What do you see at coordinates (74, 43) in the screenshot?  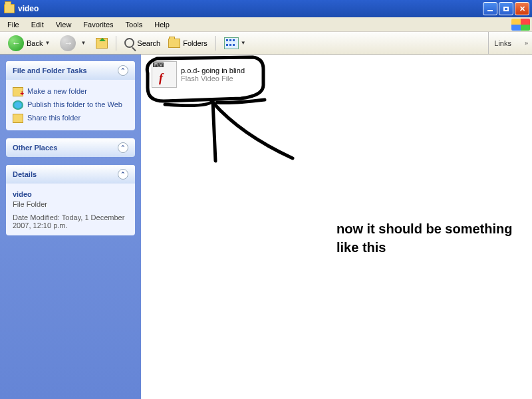 I see `forward-button: → ▼` at bounding box center [74, 43].